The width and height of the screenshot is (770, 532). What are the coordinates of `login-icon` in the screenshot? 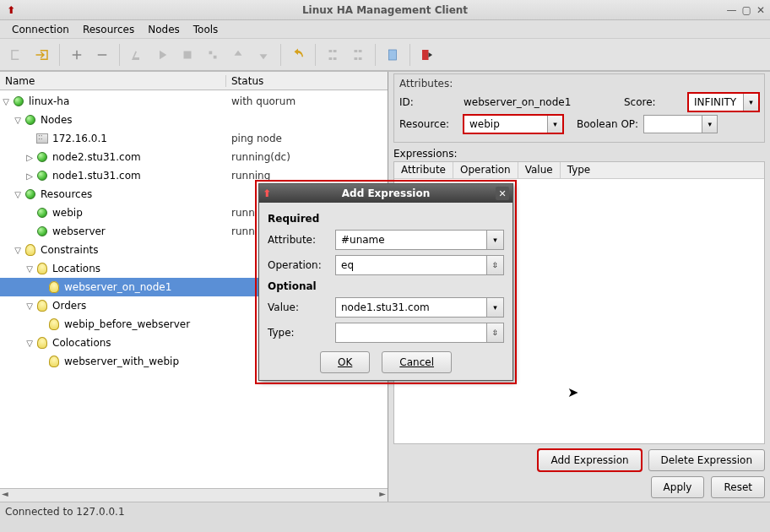 It's located at (42, 55).